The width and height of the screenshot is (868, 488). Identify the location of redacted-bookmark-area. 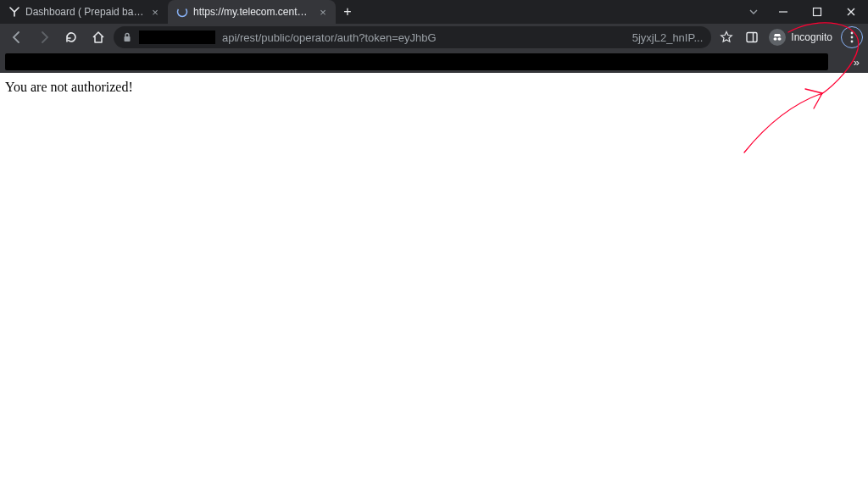
(417, 62).